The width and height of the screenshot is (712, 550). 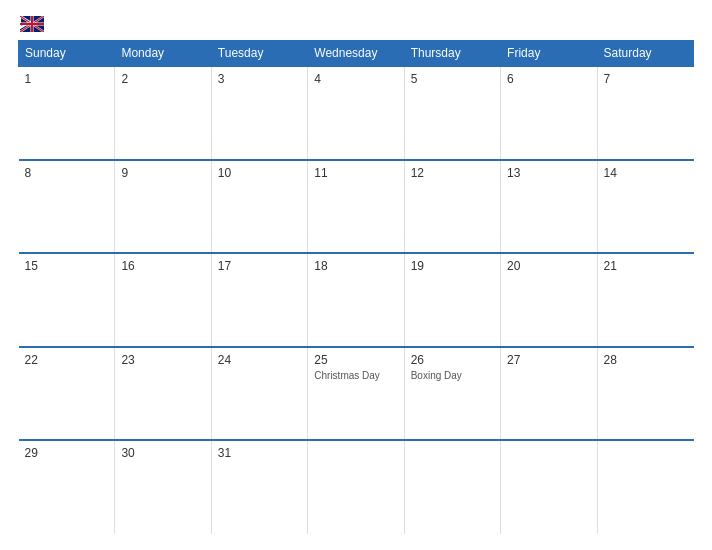 What do you see at coordinates (67, 113) in the screenshot?
I see `calendar-cell: 1` at bounding box center [67, 113].